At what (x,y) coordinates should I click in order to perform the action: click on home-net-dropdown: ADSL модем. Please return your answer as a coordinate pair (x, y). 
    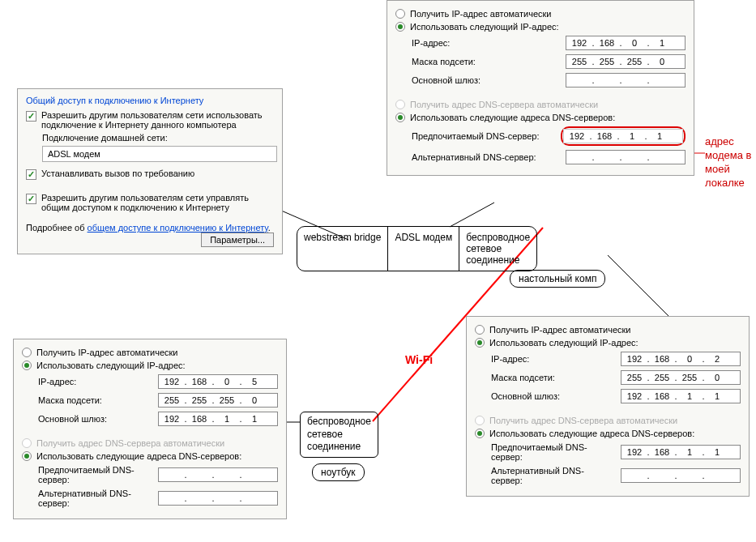
    Looking at the image, I should click on (160, 154).